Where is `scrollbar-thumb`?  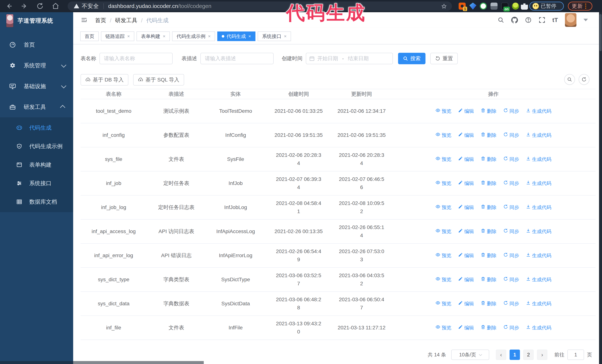
scrollbar-thumb is located at coordinates (601, 33).